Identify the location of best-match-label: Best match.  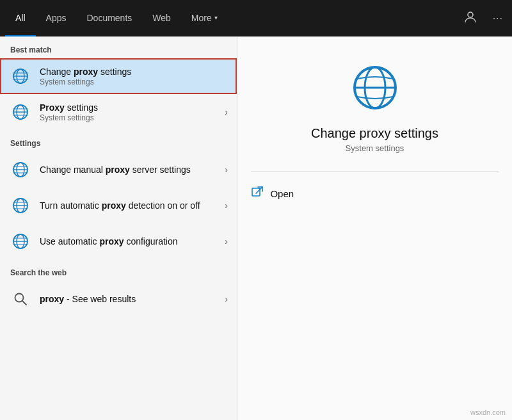
(118, 47).